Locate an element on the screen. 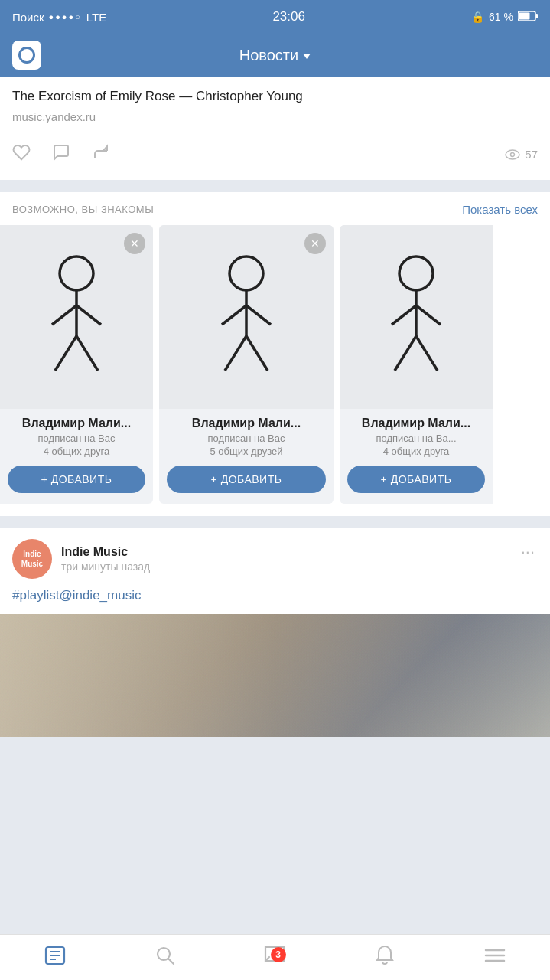 This screenshot has width=550, height=980. person-card-2: ✕ Владимир Мали... подписан на Вас 5 общ… is located at coordinates (246, 364).